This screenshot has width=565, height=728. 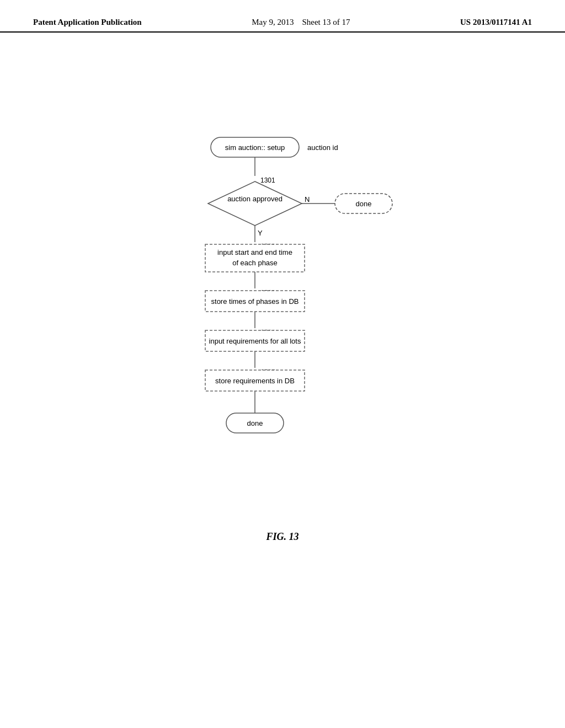 I want to click on page-header: Patent Application Publication May 9, 20…, so click(x=282, y=17).